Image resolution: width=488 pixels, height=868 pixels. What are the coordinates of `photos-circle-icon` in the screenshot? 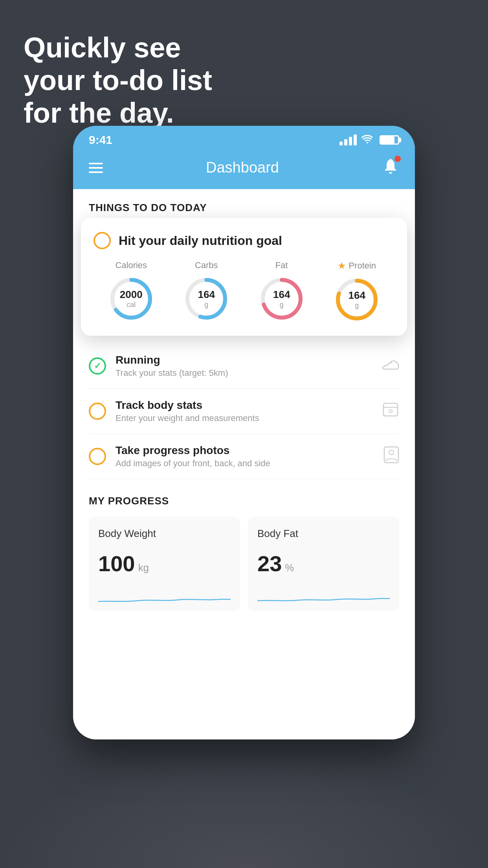 It's located at (97, 456).